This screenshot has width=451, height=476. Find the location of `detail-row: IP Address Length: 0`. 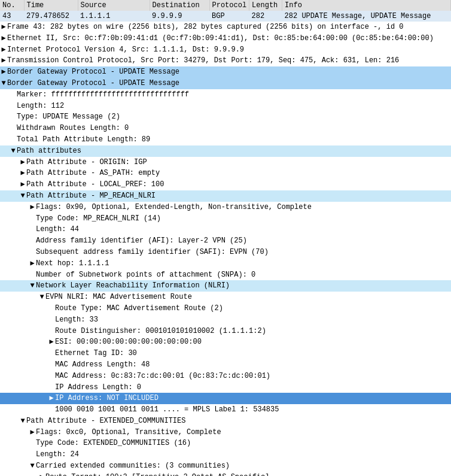

detail-row: IP Address Length: 0 is located at coordinates (226, 388).